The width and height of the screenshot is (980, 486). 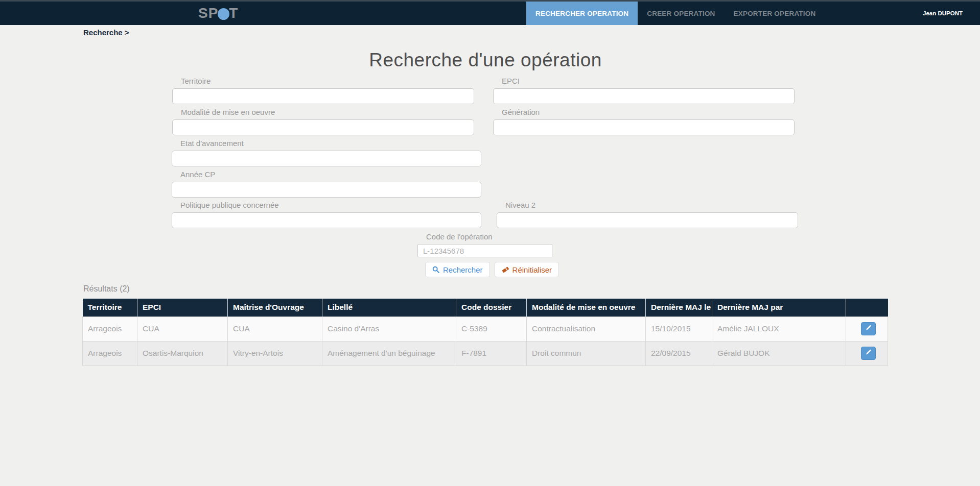 I want to click on cell-epci: CUA, so click(x=183, y=329).